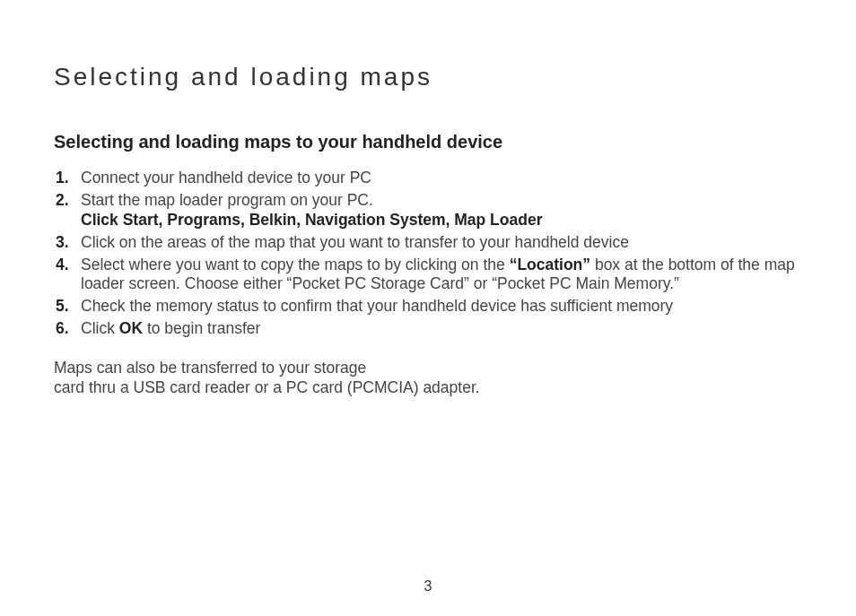 The width and height of the screenshot is (856, 616). I want to click on step-item: Start the map loader program on your PC.…, so click(441, 211).